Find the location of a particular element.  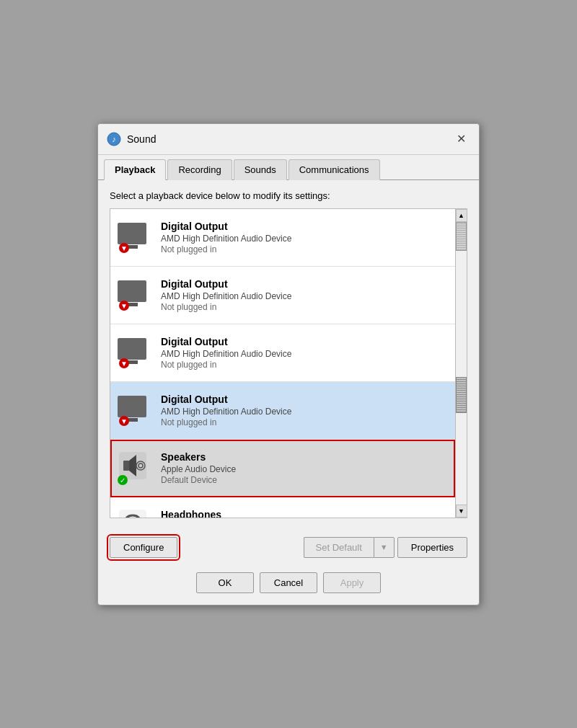

cancel-button: Cancel is located at coordinates (288, 582).